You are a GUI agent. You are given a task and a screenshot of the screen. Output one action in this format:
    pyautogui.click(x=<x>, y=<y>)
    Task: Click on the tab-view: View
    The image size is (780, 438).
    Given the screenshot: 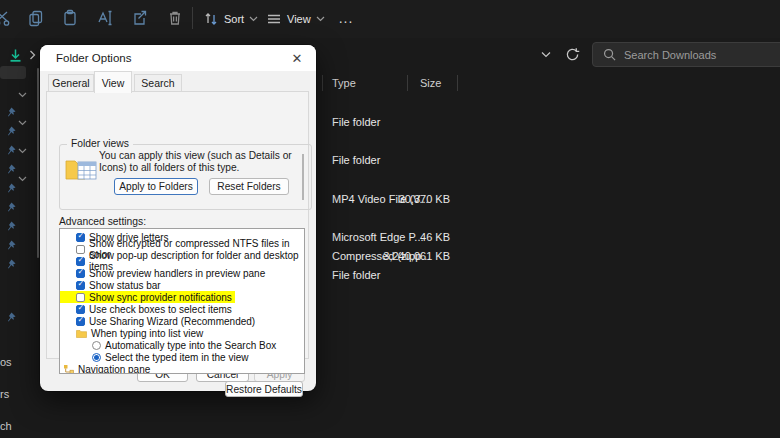 What is the action you would take?
    pyautogui.click(x=113, y=82)
    